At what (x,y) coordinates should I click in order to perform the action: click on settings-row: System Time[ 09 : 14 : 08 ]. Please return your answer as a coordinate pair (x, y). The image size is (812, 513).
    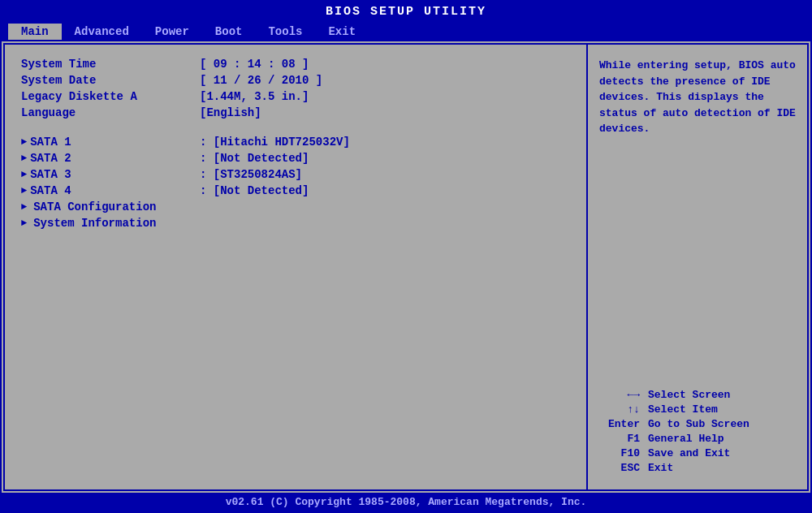
    Looking at the image, I should click on (296, 64).